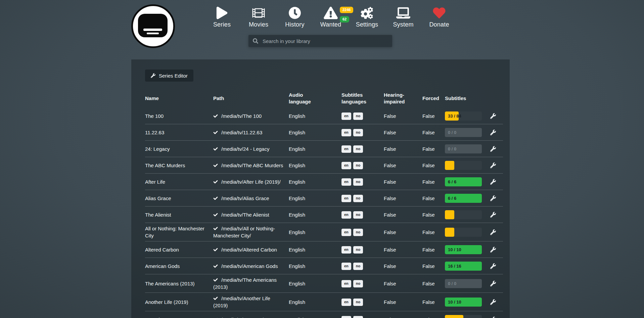 The height and width of the screenshot is (318, 644). Describe the element at coordinates (439, 13) in the screenshot. I see `heart-icon` at that location.